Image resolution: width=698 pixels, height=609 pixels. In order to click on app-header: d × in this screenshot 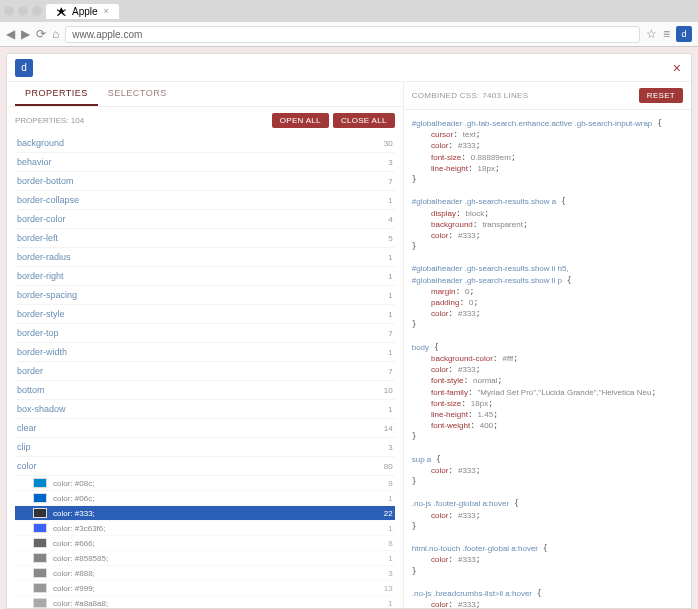, I will do `click(349, 68)`.